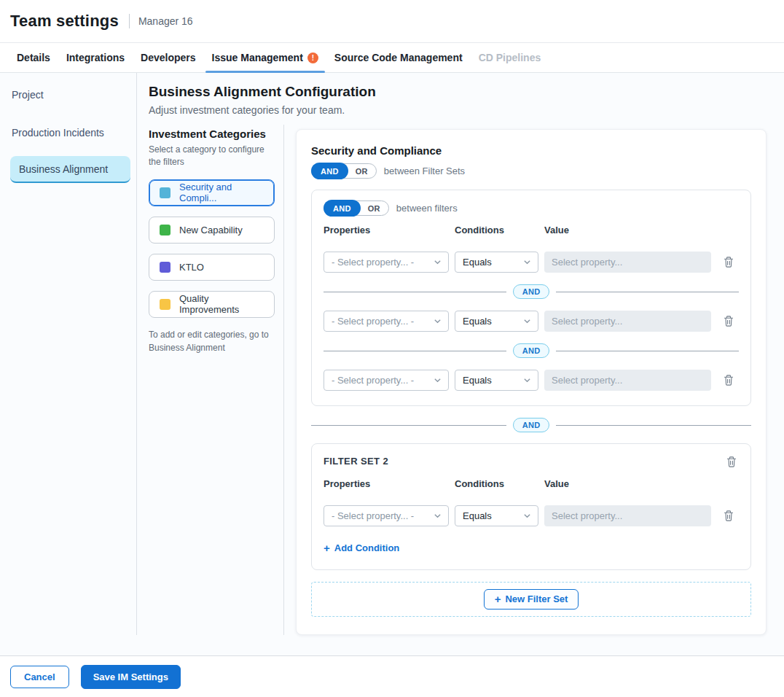 Image resolution: width=784 pixels, height=697 pixels. What do you see at coordinates (356, 209) in the screenshot?
I see `filters-and-or-toggle: AND OR` at bounding box center [356, 209].